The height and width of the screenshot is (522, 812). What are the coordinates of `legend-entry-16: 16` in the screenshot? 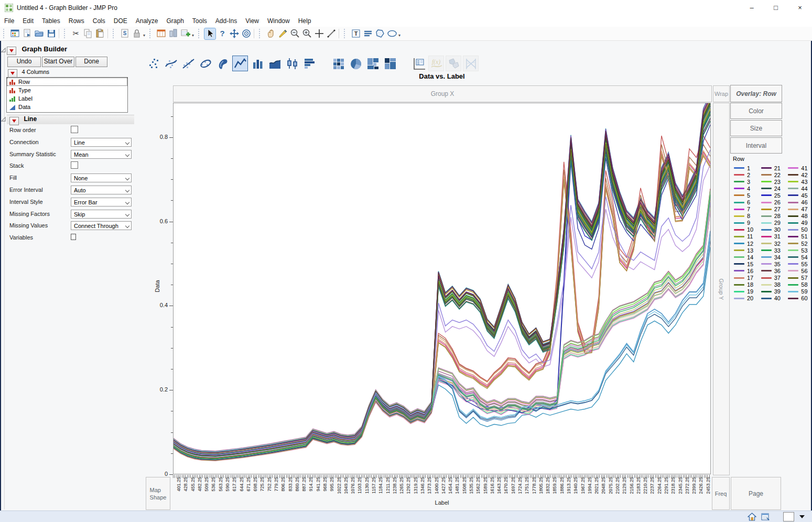 It's located at (745, 270).